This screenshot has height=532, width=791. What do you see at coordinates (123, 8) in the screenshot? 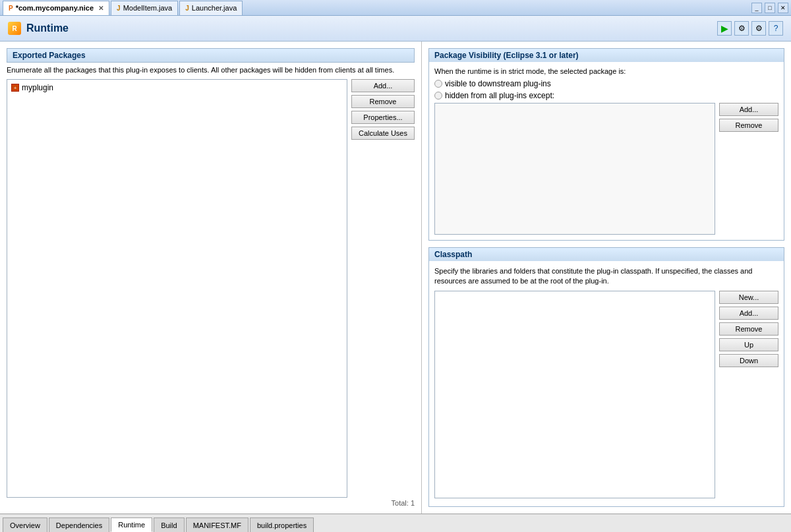
I see `tab-bar: P *com.mycompany.nice ✕ J ModelItem.java…` at bounding box center [123, 8].